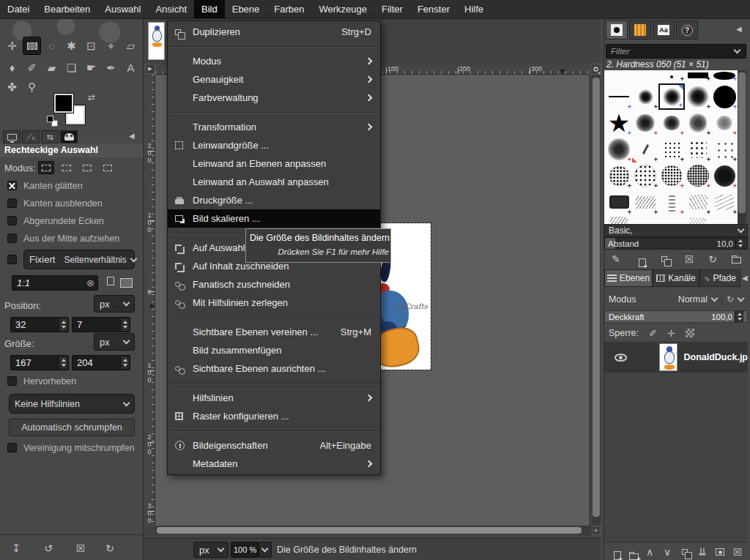 The height and width of the screenshot is (560, 750). Describe the element at coordinates (101, 325) in the screenshot. I see `position-y-input: 7` at that location.